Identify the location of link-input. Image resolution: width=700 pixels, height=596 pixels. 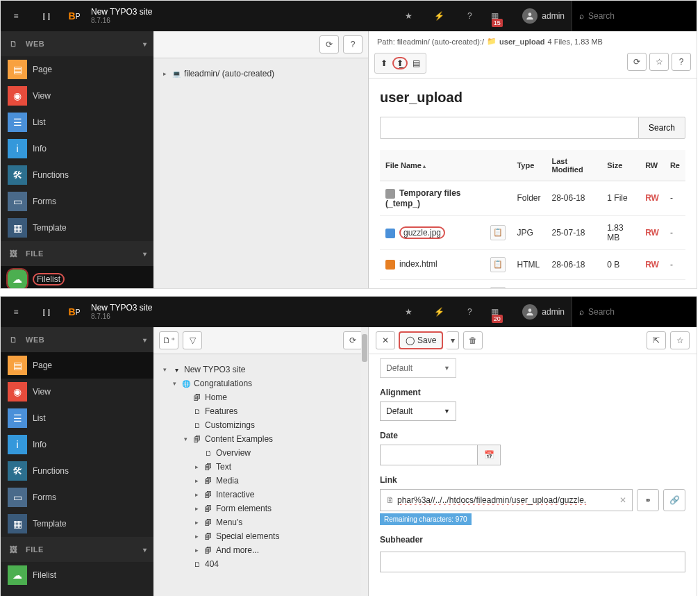
(507, 500).